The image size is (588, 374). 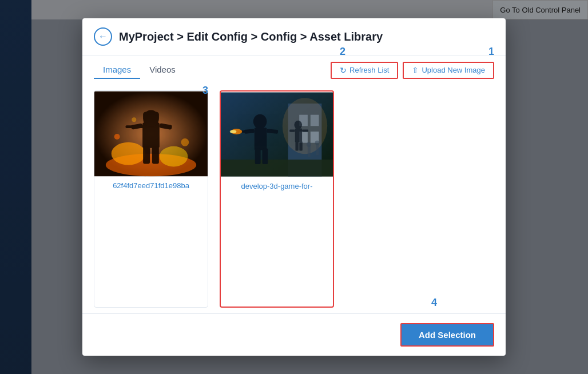 What do you see at coordinates (412, 70) in the screenshot?
I see `toolbar-buttons: 2 ↻ Refresh List 1 ⇧ Upload New Image` at bounding box center [412, 70].